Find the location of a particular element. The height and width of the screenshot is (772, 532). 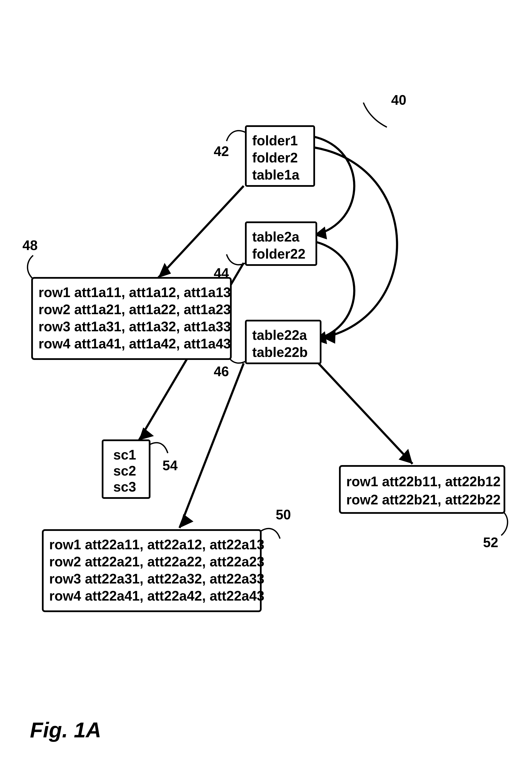

node-42-line-1: folder2 is located at coordinates (275, 158).